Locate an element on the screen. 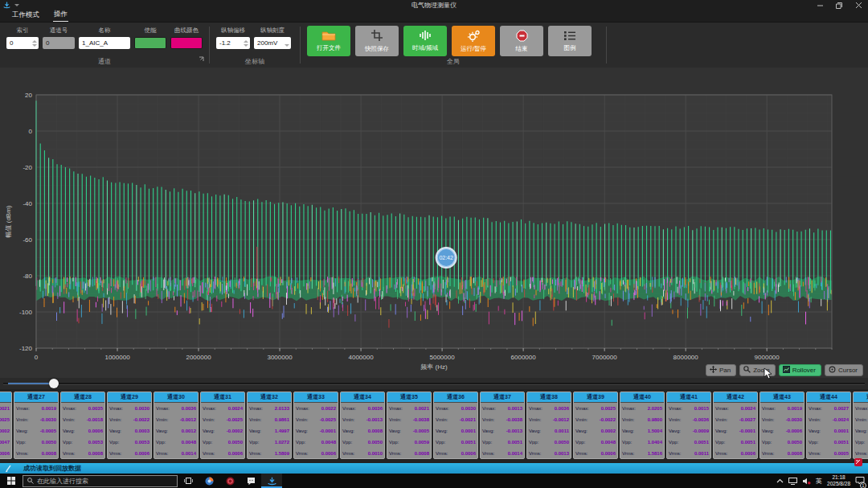 The height and width of the screenshot is (488, 868). chart-tool-pan: Pan is located at coordinates (721, 370).